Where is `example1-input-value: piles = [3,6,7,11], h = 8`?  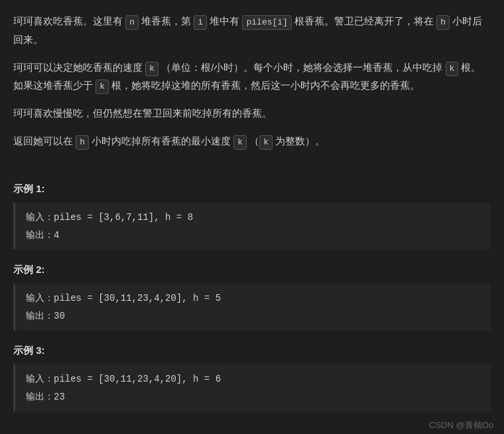 example1-input-value: piles = [3,6,7,11], h = 8 is located at coordinates (123, 217).